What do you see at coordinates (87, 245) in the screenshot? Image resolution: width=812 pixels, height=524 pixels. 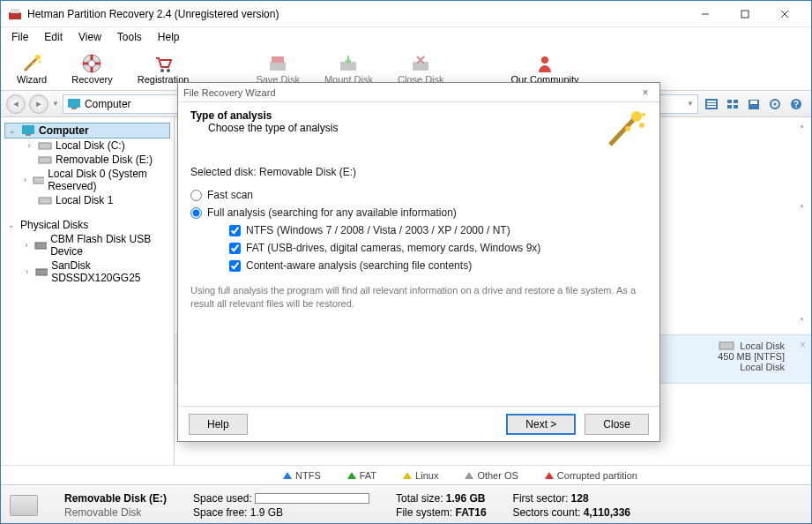 I see `tree-physical-item: ›CBM Flash Disk USB Device` at bounding box center [87, 245].